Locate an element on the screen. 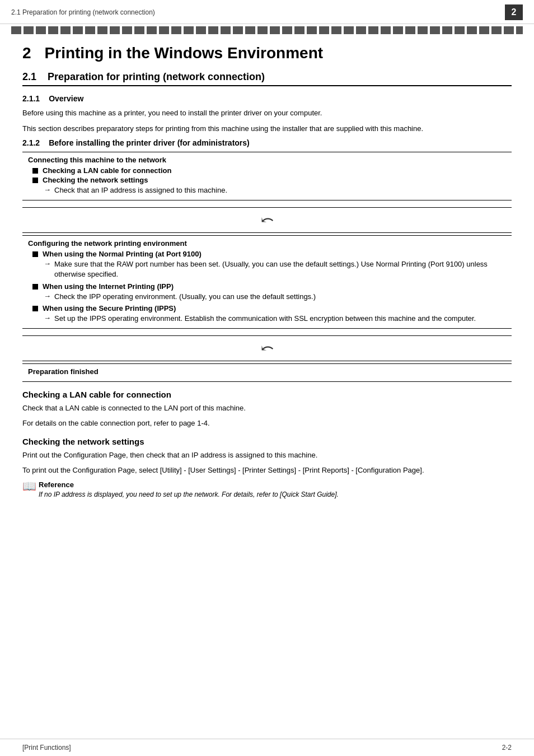 The image size is (534, 756). section-2-1-1-para1: Before using this machine as a printer, … is located at coordinates (267, 113).